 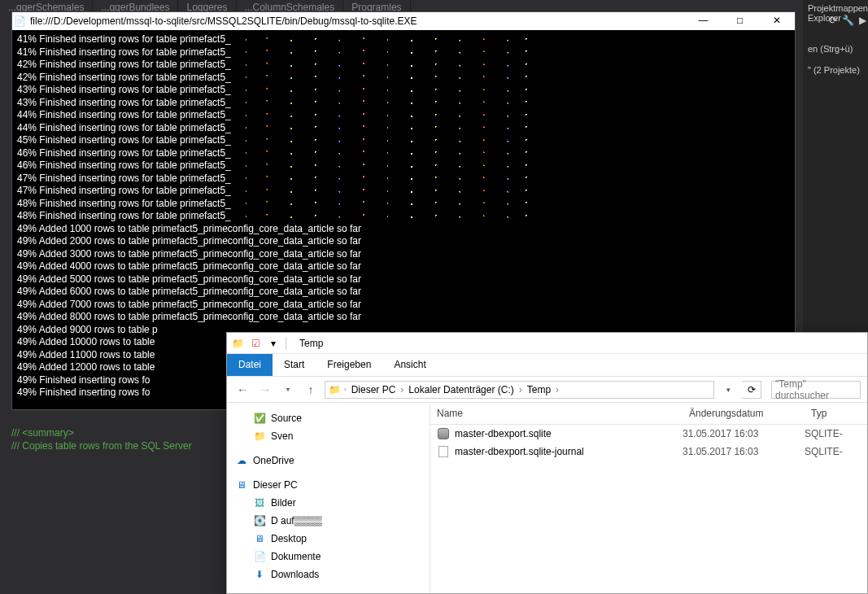 What do you see at coordinates (848, 20) in the screenshot?
I see `vs-toolbar-icons: ⟳🔧▶` at bounding box center [848, 20].